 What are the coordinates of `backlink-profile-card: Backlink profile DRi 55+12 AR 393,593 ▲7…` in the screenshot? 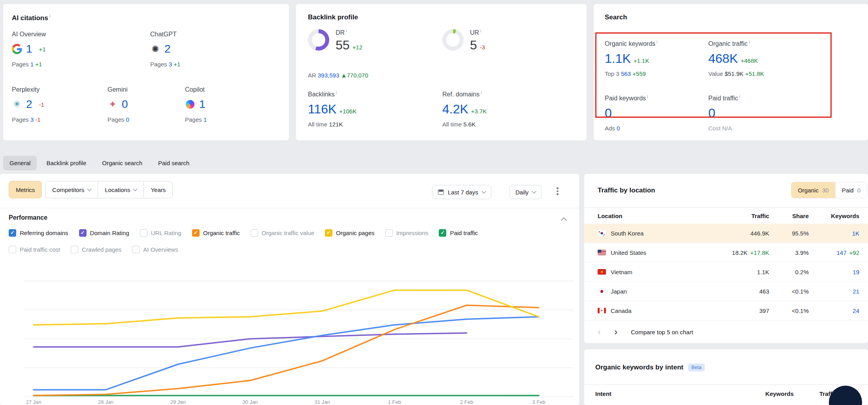 It's located at (441, 72).